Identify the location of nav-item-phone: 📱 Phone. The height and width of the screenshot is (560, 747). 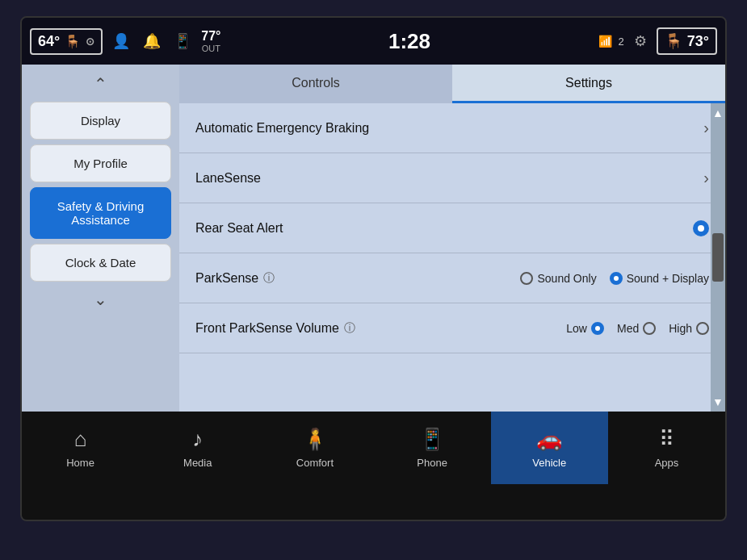
(433, 448).